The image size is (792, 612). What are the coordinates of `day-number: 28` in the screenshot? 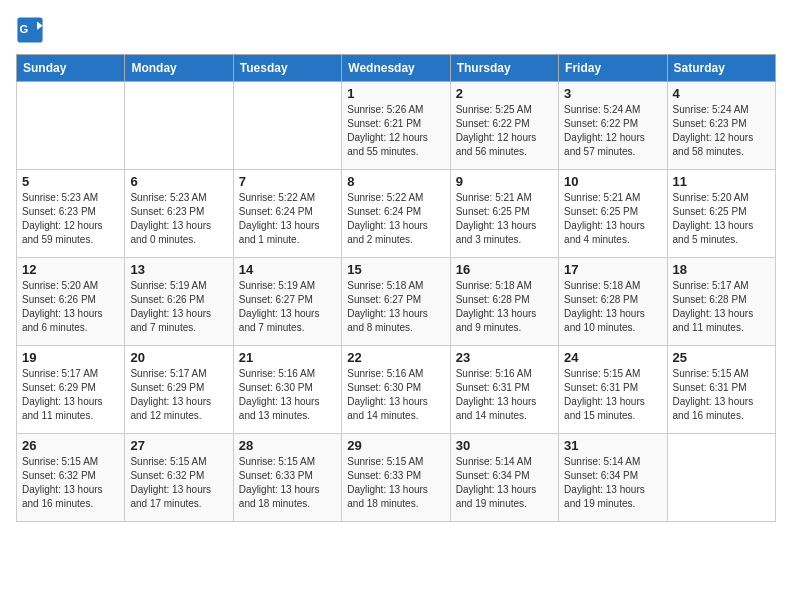 It's located at (288, 446).